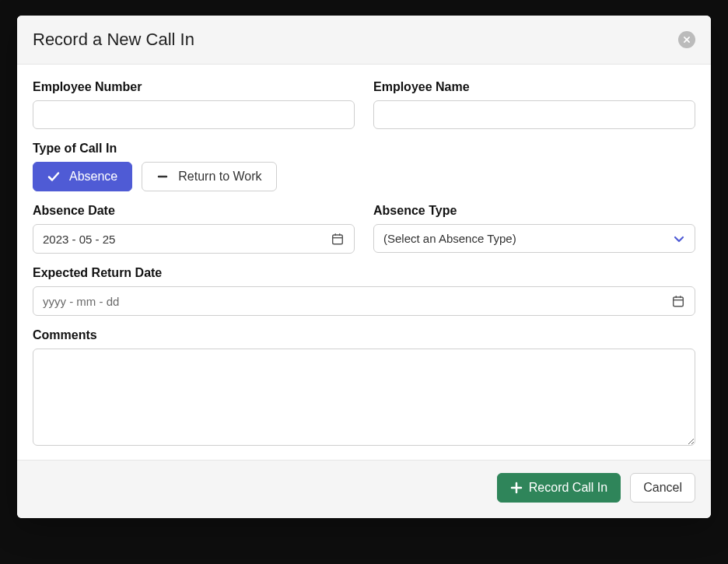 Image resolution: width=728 pixels, height=564 pixels. I want to click on expected-return-placeholder: yyyy - mm - dd, so click(81, 302).